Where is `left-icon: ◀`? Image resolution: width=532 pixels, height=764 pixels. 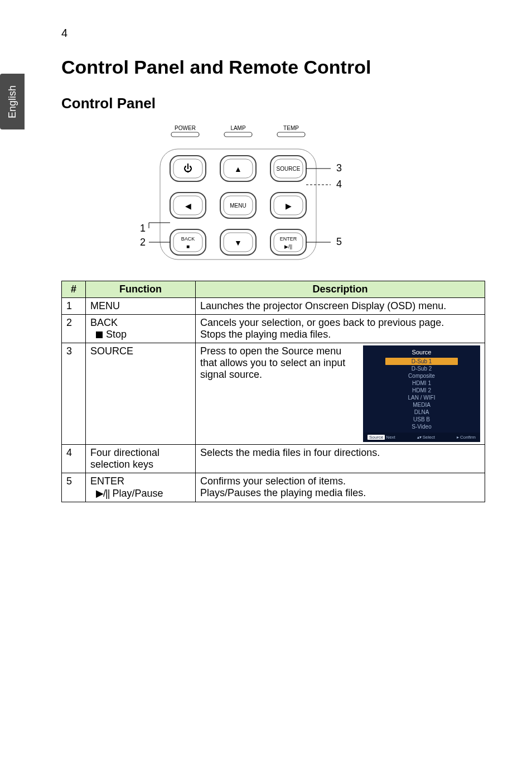 left-icon: ◀ is located at coordinates (188, 206).